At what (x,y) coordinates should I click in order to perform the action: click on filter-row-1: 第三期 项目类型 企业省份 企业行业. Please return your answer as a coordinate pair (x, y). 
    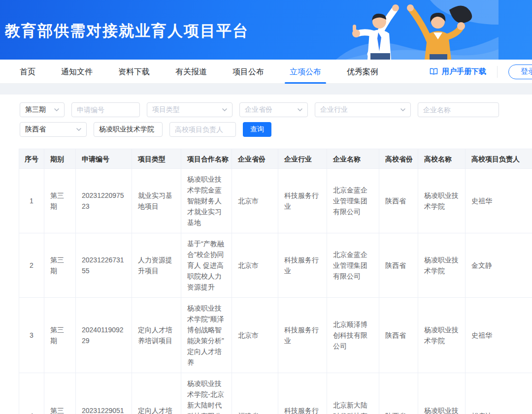
    Looking at the image, I should click on (276, 110).